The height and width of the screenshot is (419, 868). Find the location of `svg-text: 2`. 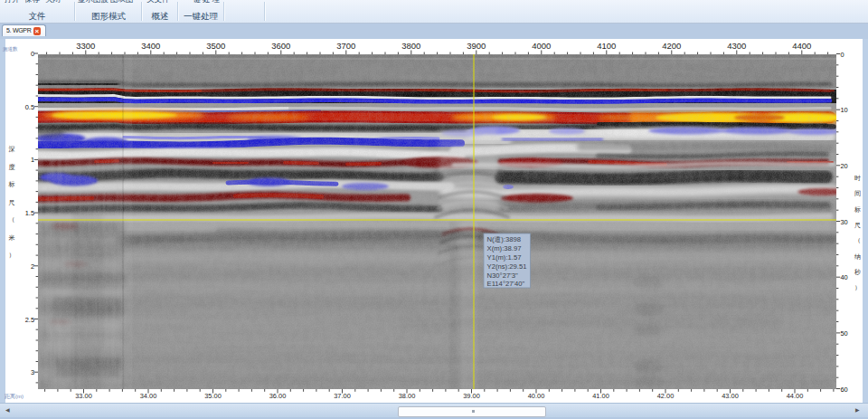

svg-text: 2 is located at coordinates (33, 266).